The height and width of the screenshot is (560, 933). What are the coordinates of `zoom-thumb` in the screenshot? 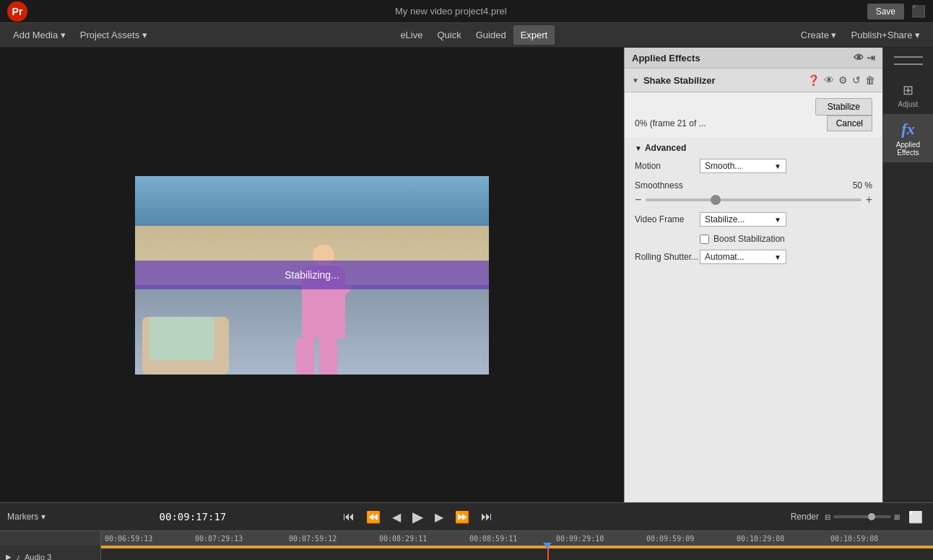 It's located at (872, 517).